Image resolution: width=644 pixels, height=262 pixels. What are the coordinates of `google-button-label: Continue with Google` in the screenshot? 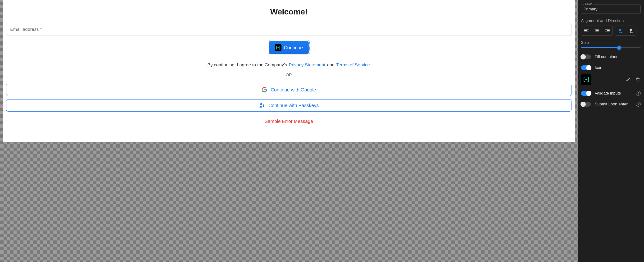 It's located at (293, 90).